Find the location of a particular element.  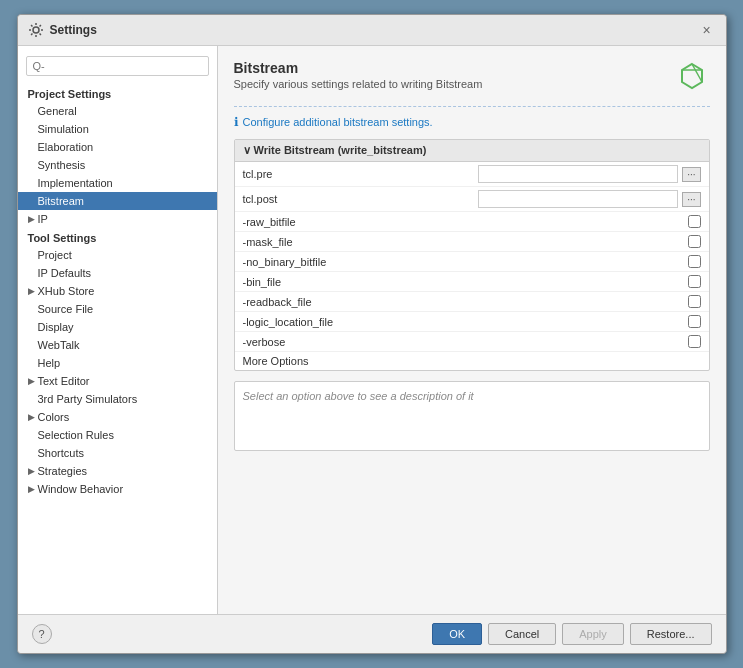

row-value-no-binary-bitfile is located at coordinates (694, 262).